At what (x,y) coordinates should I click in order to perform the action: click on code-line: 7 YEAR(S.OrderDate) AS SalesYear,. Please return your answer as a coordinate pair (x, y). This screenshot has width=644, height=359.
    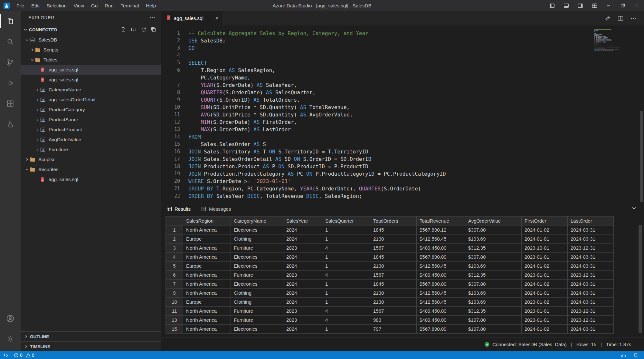
    Looking at the image, I should click on (402, 85).